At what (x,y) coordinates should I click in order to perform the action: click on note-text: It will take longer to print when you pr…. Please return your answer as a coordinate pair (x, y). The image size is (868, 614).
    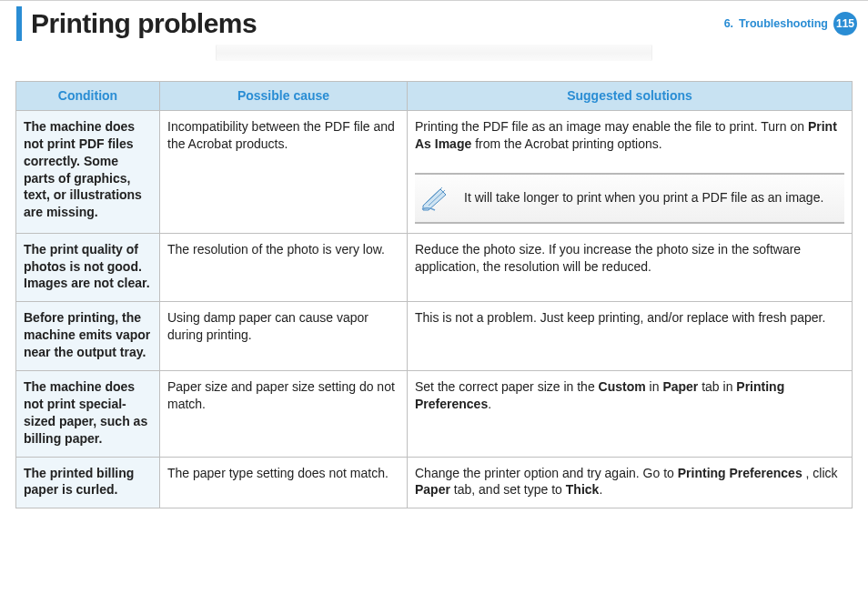
    Looking at the image, I should click on (644, 198).